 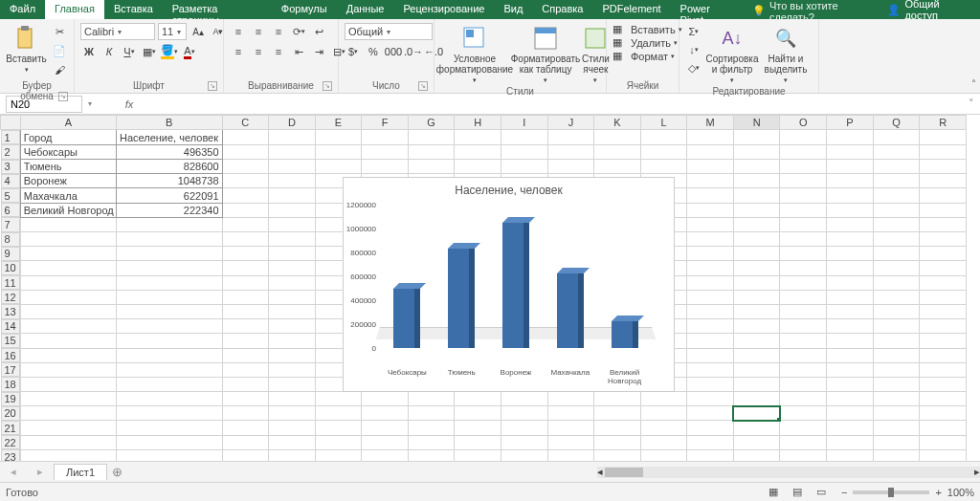 I want to click on column-header: L, so click(x=664, y=122).